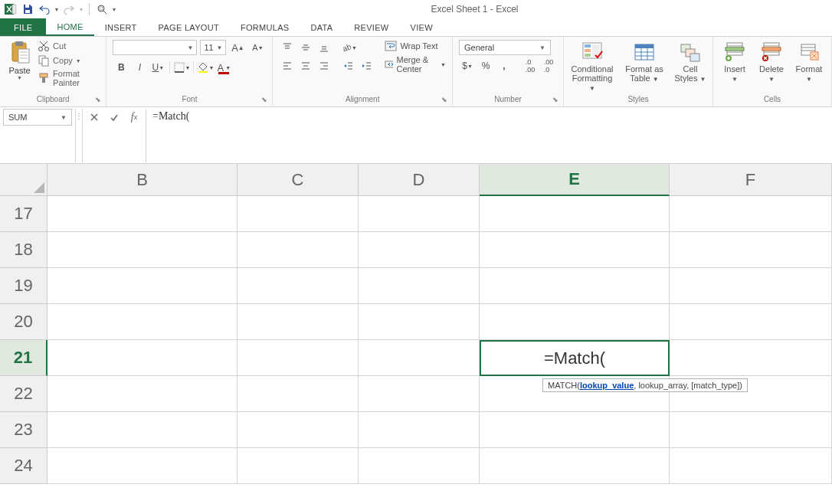 The height and width of the screenshot is (504, 832). Describe the element at coordinates (575, 180) in the screenshot. I see `col-header-e: E` at that location.